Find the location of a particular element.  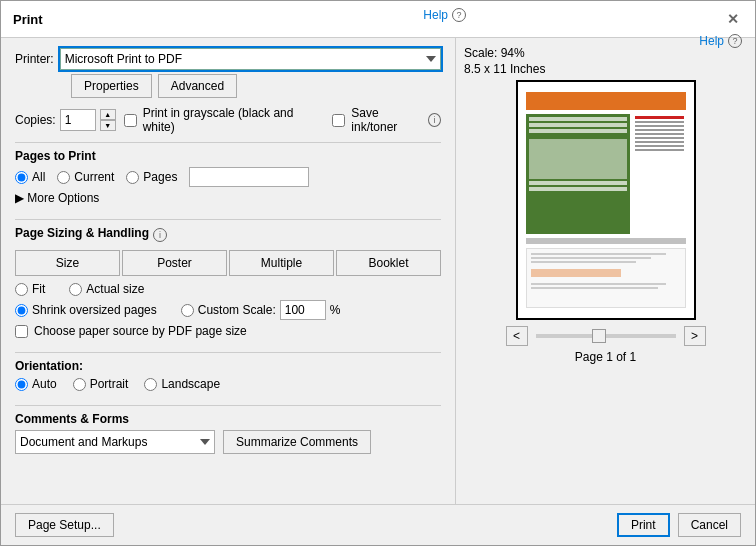

fit-radio is located at coordinates (22, 290).